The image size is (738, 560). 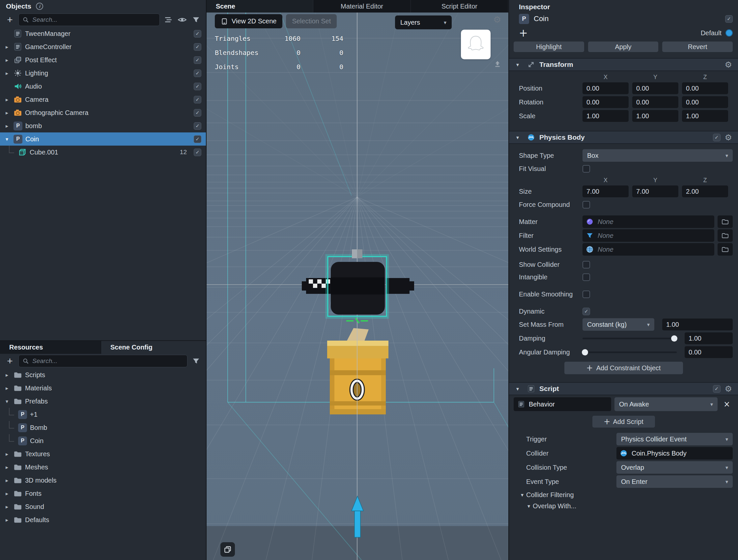 I want to click on angular-damping-slider, so click(x=630, y=352).